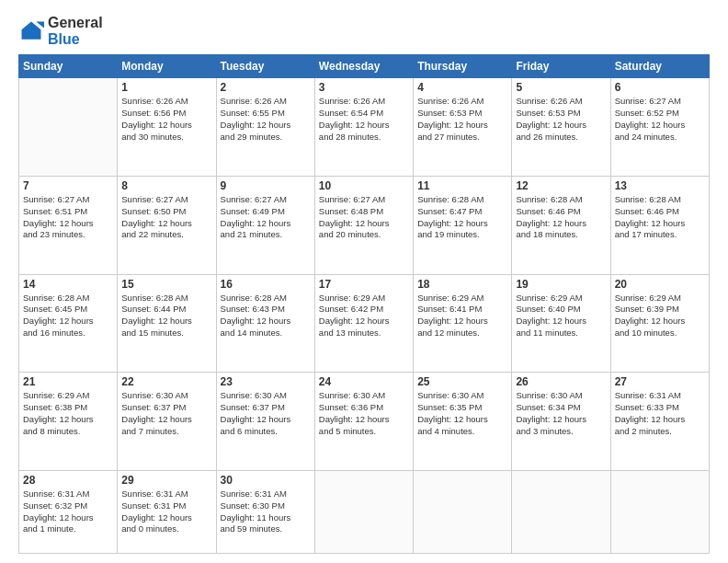 Image resolution: width=728 pixels, height=563 pixels. What do you see at coordinates (364, 127) in the screenshot?
I see `calendar-cell: 3Sunrise: 6:26 AM Sunset: 6:54 PM Daylig…` at bounding box center [364, 127].